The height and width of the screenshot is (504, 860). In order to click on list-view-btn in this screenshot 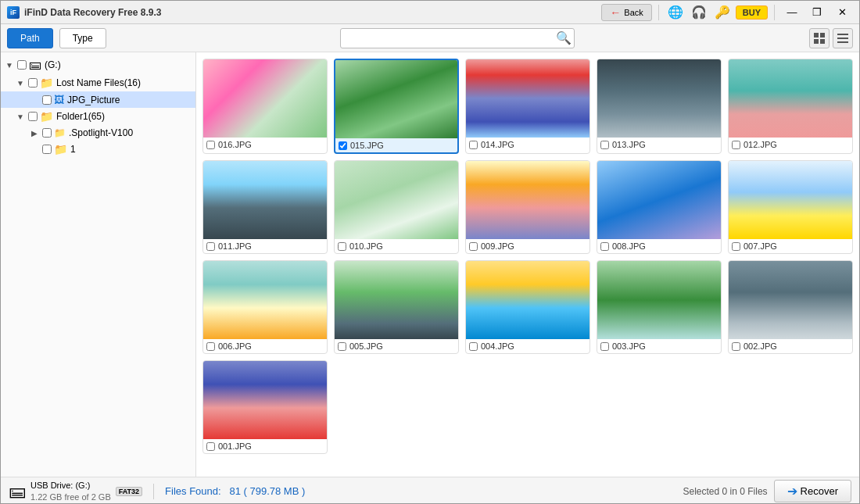, I will do `click(843, 38)`.